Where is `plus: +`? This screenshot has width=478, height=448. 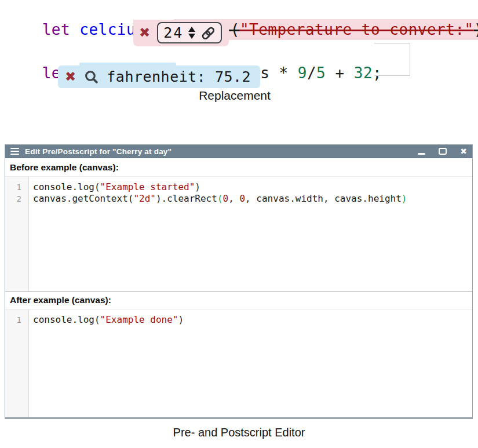
plus: + is located at coordinates (340, 73).